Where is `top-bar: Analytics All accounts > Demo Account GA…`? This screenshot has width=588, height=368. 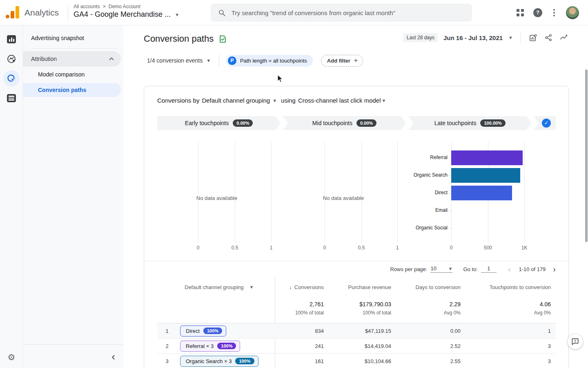 top-bar: Analytics All accounts > Demo Account GA… is located at coordinates (294, 13).